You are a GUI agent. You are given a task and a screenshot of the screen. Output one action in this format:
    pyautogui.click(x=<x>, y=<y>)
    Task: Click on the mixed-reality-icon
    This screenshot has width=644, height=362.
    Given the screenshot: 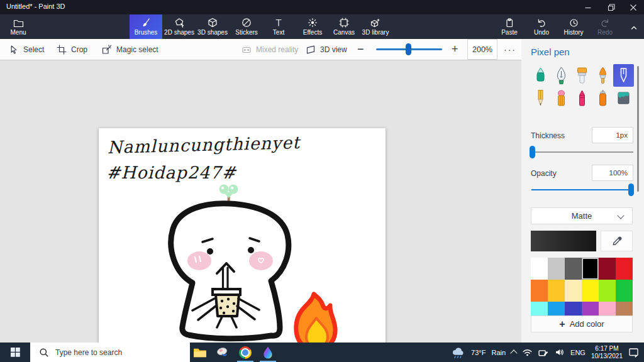 What is the action you would take?
    pyautogui.click(x=247, y=50)
    